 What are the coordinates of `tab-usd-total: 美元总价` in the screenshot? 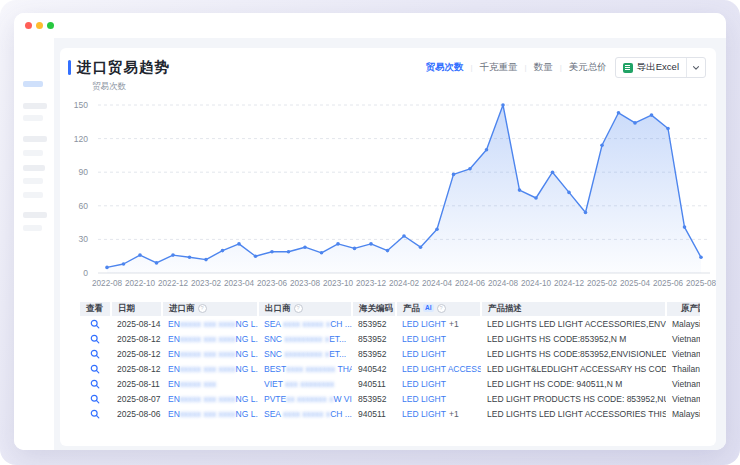 It's located at (588, 68).